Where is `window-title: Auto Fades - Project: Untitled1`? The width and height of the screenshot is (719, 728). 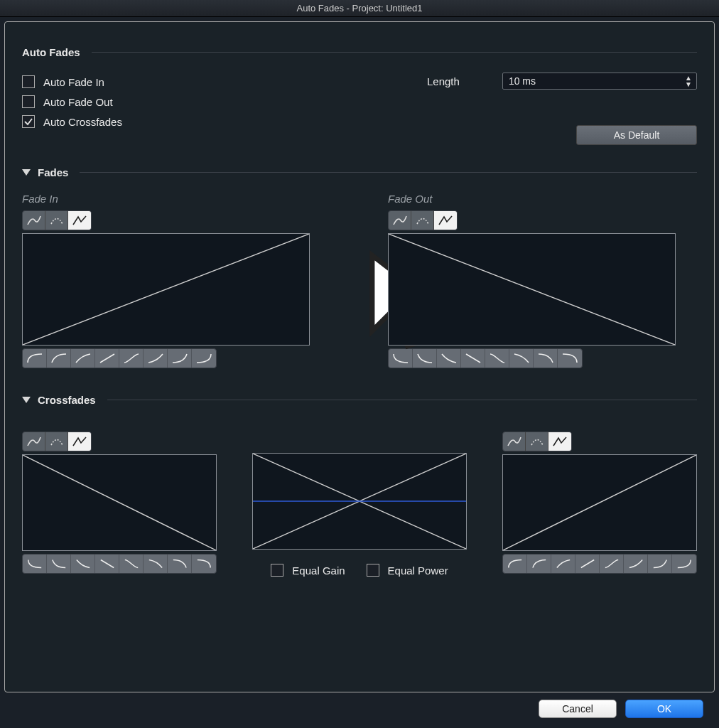
window-title: Auto Fades - Project: Untitled1 is located at coordinates (360, 9).